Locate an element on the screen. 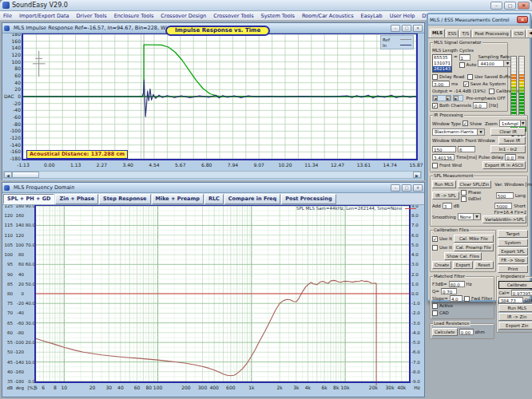  cad-checkbox is located at coordinates (435, 313).